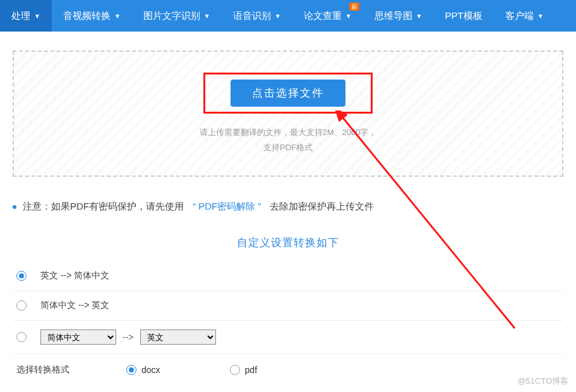 The image size is (576, 392). I want to click on upload-hint: 请上传需要翻译的文件，最大支持2M、2000字， 支持PDF格式, so click(288, 140).